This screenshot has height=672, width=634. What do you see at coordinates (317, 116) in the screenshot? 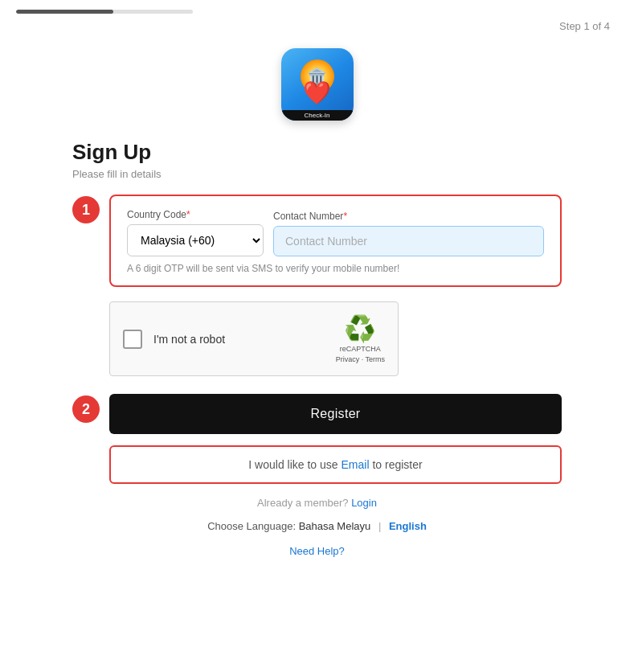
I see `app-icon-badge: Check-In` at bounding box center [317, 116].